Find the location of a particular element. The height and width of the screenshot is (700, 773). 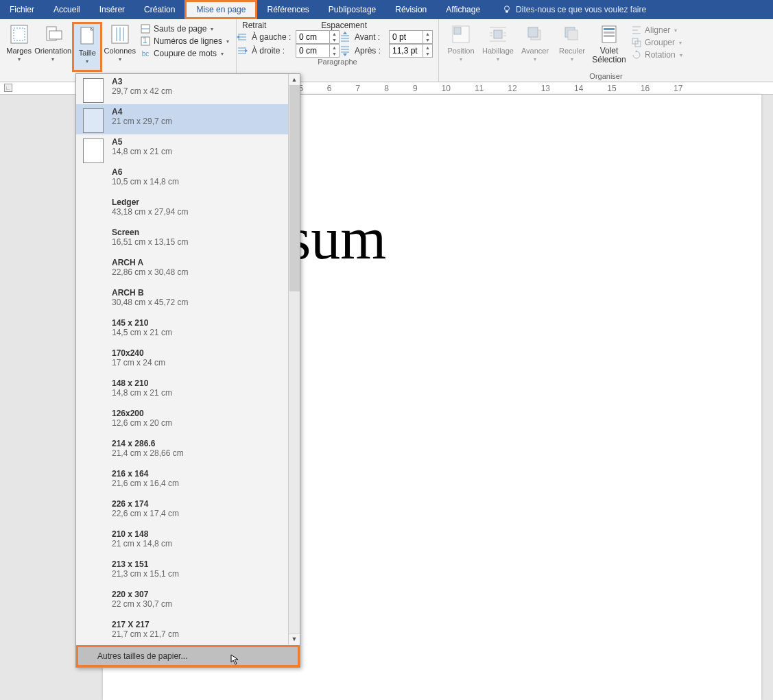

size-dim: 21,7 cm x 21,7 cm is located at coordinates (145, 634).